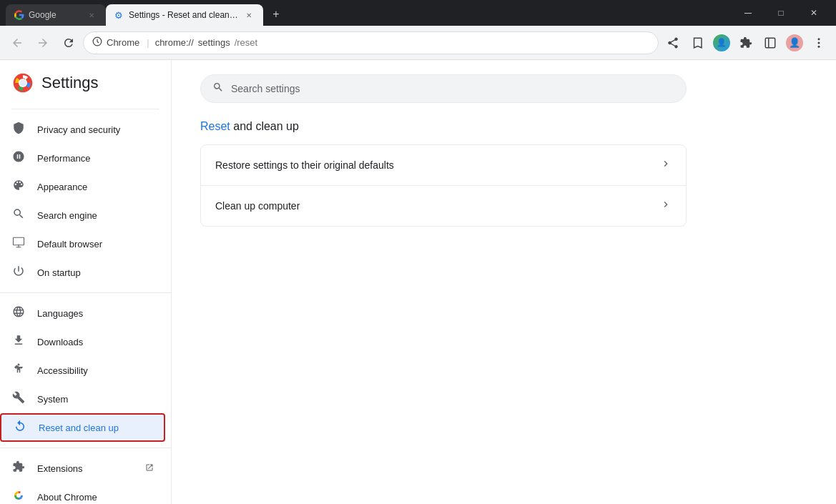 Image resolution: width=836 pixels, height=504 pixels. Describe the element at coordinates (83, 468) in the screenshot. I see `sidebar-item-extensions: Extensions` at that location.